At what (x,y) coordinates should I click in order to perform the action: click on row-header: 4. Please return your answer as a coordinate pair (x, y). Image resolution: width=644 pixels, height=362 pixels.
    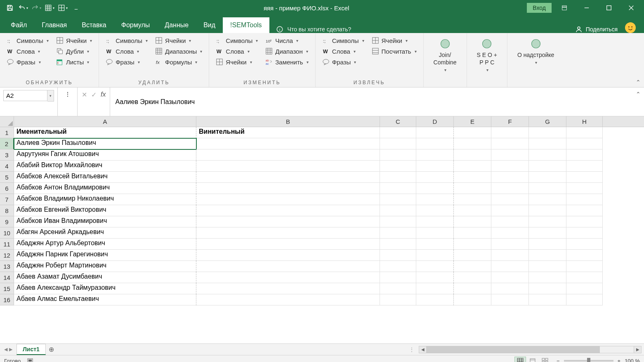
    Looking at the image, I should click on (7, 166).